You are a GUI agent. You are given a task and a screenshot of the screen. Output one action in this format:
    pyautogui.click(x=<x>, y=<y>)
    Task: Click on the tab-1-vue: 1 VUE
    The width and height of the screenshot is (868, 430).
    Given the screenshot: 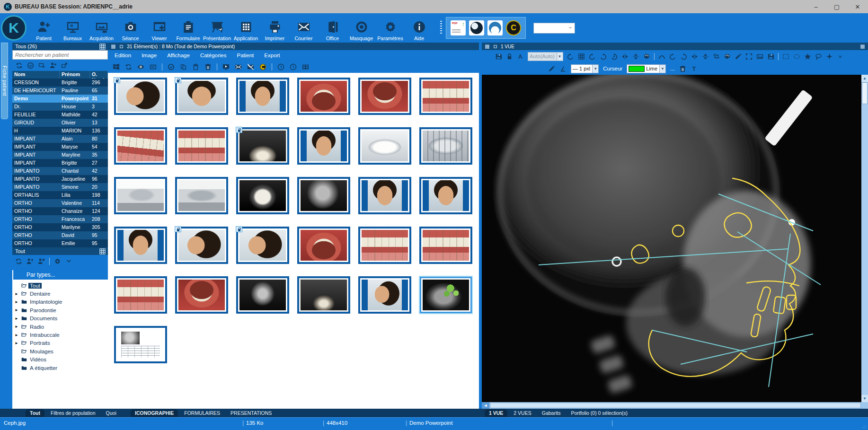 What is the action you would take?
    pyautogui.click(x=496, y=413)
    